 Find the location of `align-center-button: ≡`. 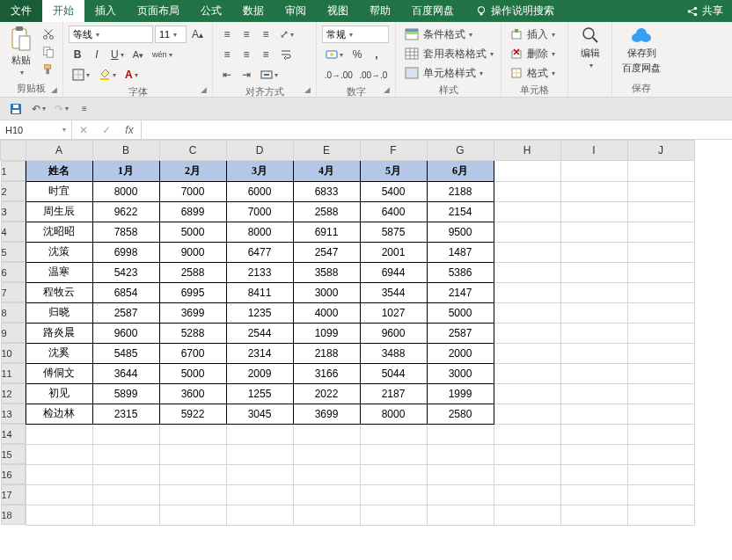

align-center-button: ≡ is located at coordinates (246, 55).